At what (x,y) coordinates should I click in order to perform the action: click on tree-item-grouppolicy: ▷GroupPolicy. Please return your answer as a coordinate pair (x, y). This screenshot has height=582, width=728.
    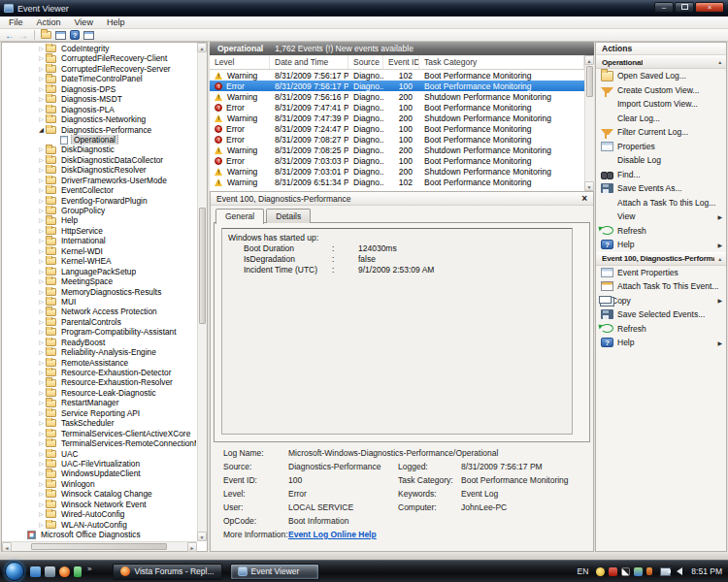
    Looking at the image, I should click on (99, 210).